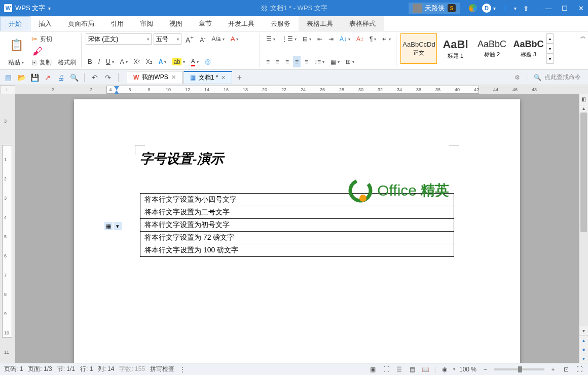  What do you see at coordinates (95, 78) in the screenshot?
I see `undo-button: ↶` at bounding box center [95, 78].